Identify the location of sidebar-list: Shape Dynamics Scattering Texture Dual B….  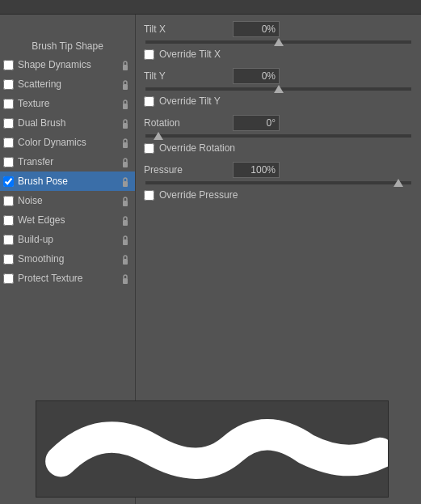
(68, 172).